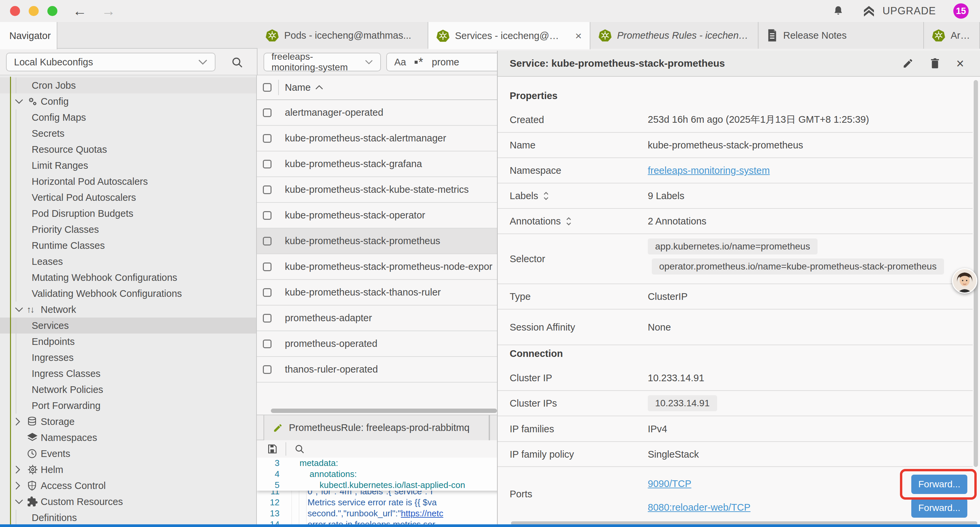 The width and height of the screenshot is (980, 527). What do you see at coordinates (129, 454) in the screenshot?
I see `sidebar-item-events: Events` at bounding box center [129, 454].